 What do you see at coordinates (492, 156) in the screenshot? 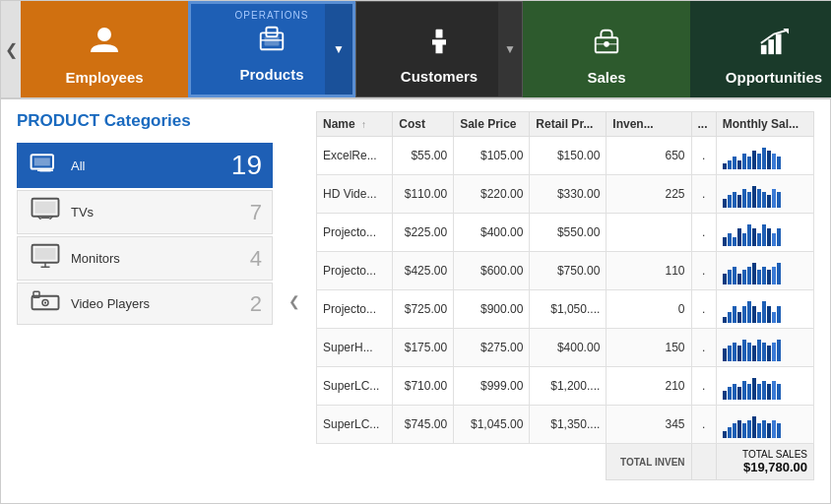
I see `cell-sale-price: $105.00` at bounding box center [492, 156].